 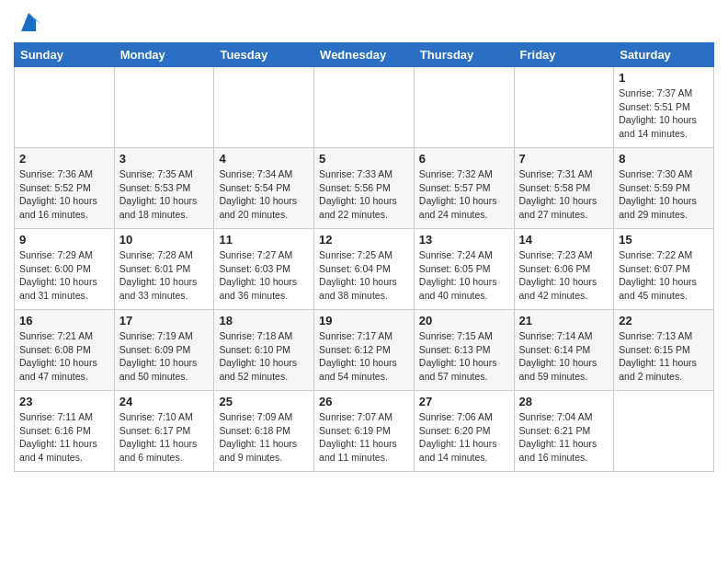 What do you see at coordinates (264, 438) in the screenshot?
I see `day-info: Sunrise: 7:09 AM Sunset: 6:18 PM Dayligh…` at bounding box center [264, 438].